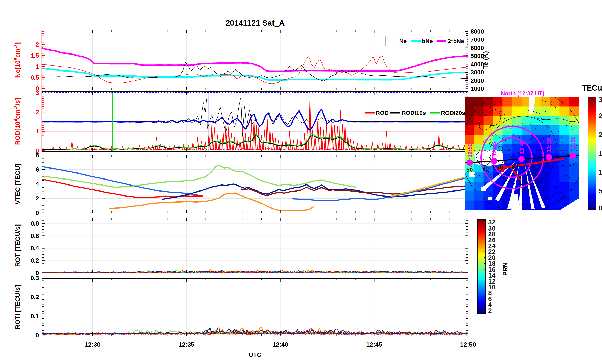 The width and height of the screenshot is (602, 364). Describe the element at coordinates (477, 48) in the screenshot. I see `svg-text: 6000` at that location.